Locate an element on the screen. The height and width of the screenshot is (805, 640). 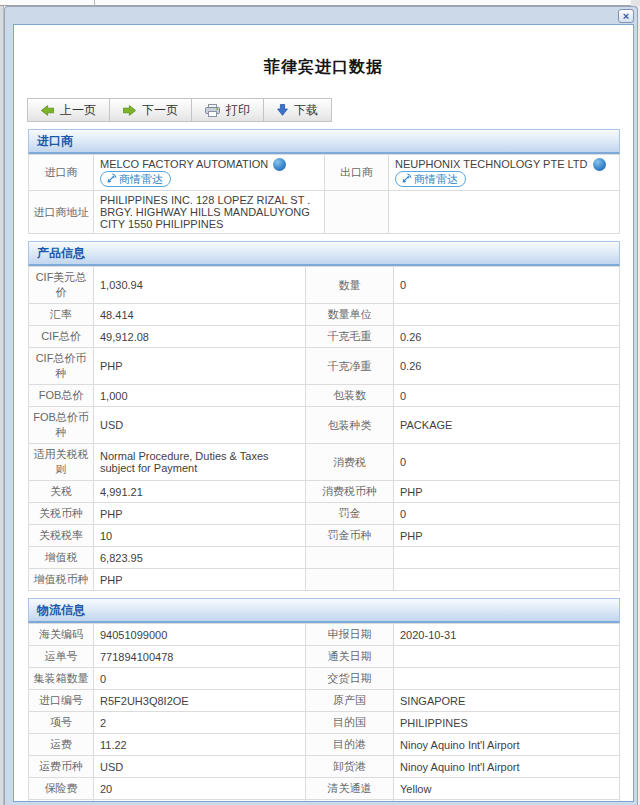
table-row: 运单号771894100478通关日期 is located at coordinates (324, 657).